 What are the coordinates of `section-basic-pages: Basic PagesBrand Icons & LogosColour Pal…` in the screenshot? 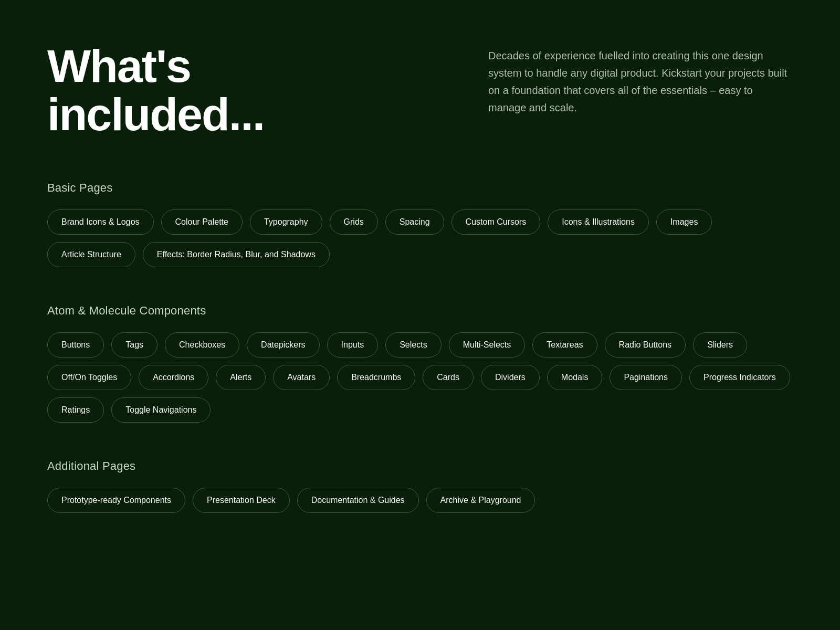 It's located at (420, 224).